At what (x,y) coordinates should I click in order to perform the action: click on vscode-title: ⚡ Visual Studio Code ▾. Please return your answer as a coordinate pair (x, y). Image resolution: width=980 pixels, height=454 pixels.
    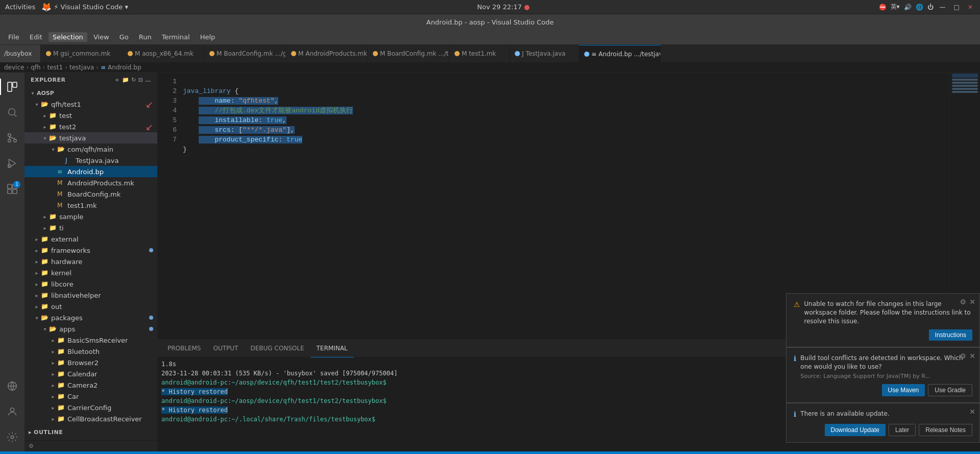
    Looking at the image, I should click on (91, 7).